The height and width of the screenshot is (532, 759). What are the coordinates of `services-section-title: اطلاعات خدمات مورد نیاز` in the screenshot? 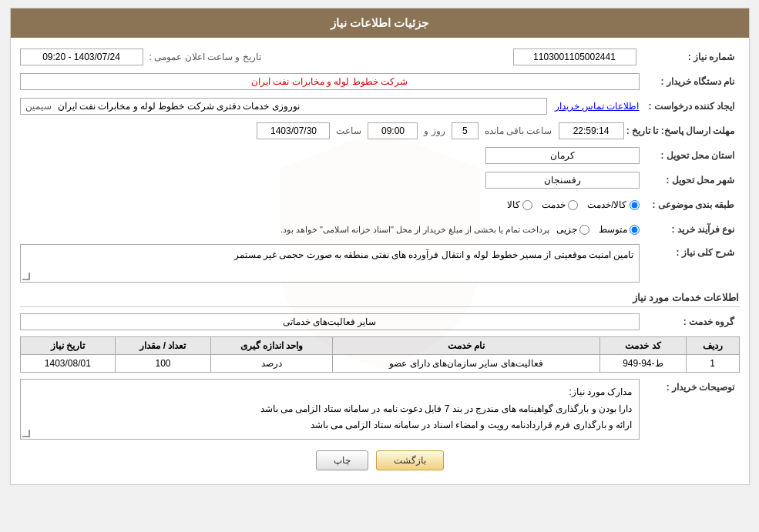 It's located at (380, 299).